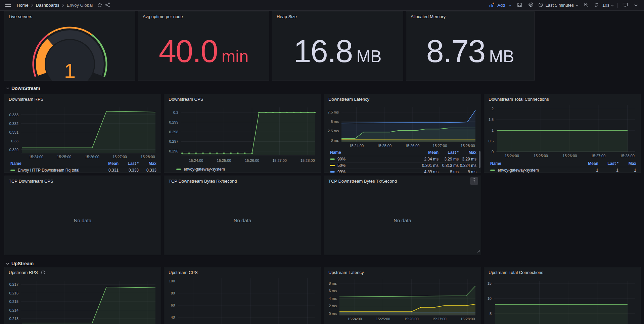 This screenshot has height=324, width=644. What do you see at coordinates (100, 5) in the screenshot?
I see `star-icon` at bounding box center [100, 5].